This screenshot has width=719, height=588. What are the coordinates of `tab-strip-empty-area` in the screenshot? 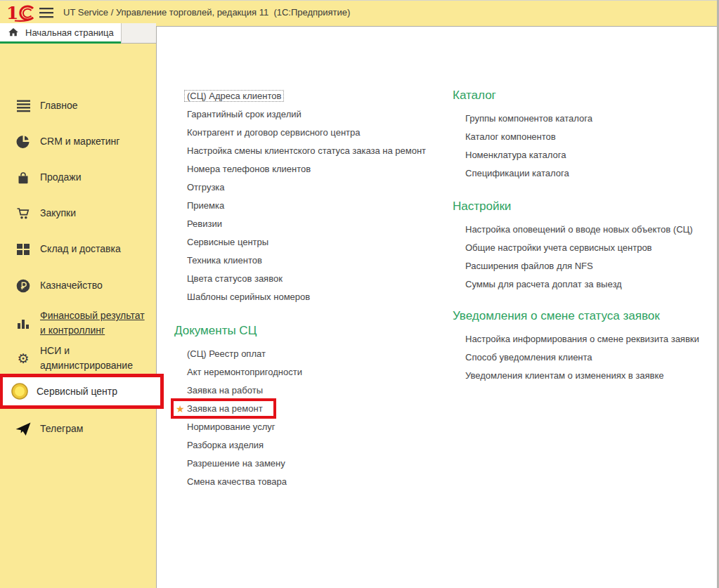 It's located at (138, 34).